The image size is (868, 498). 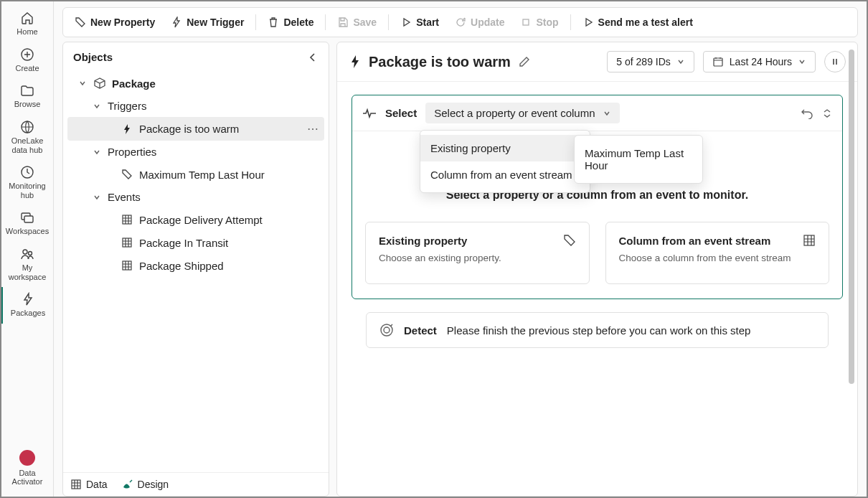 I want to click on myworkspace-icon, so click(x=27, y=254).